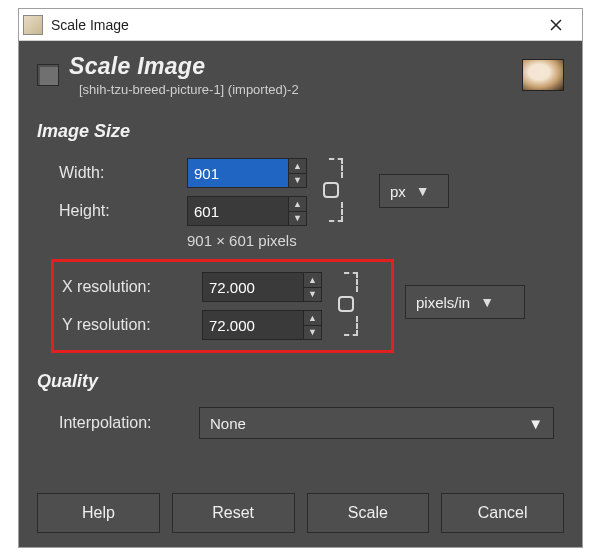 This screenshot has height=559, width=600. Describe the element at coordinates (132, 325) in the screenshot. I see `y-resolution-label: Y resolution:` at that location.